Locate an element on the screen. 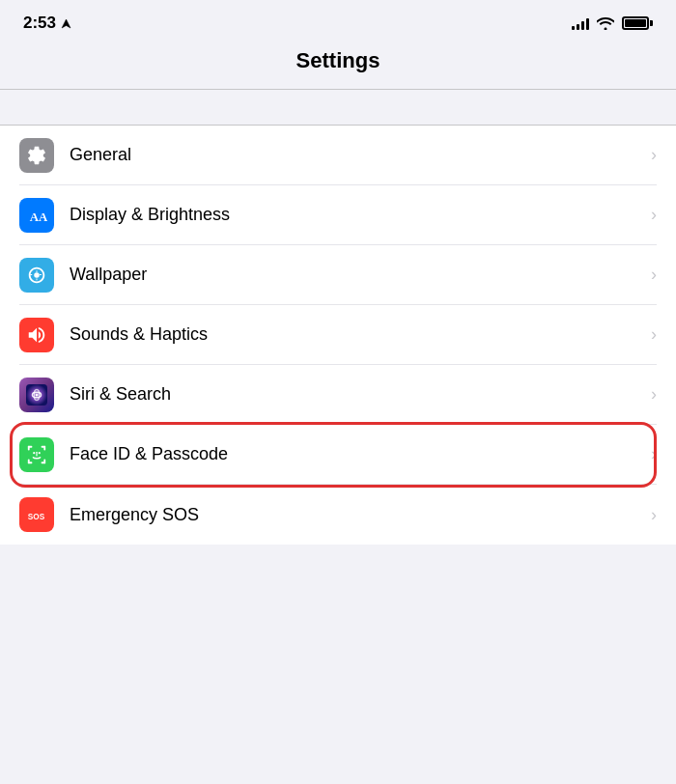  status-icons is located at coordinates (612, 23).